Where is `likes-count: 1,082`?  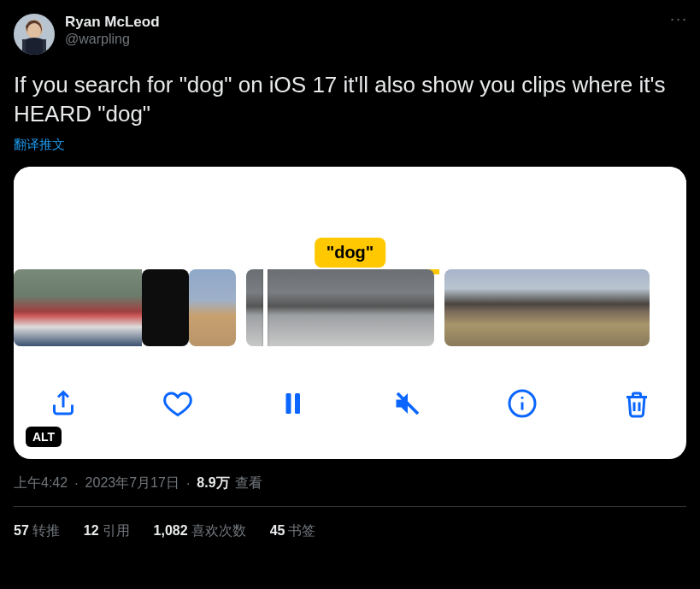 likes-count: 1,082 is located at coordinates (171, 530).